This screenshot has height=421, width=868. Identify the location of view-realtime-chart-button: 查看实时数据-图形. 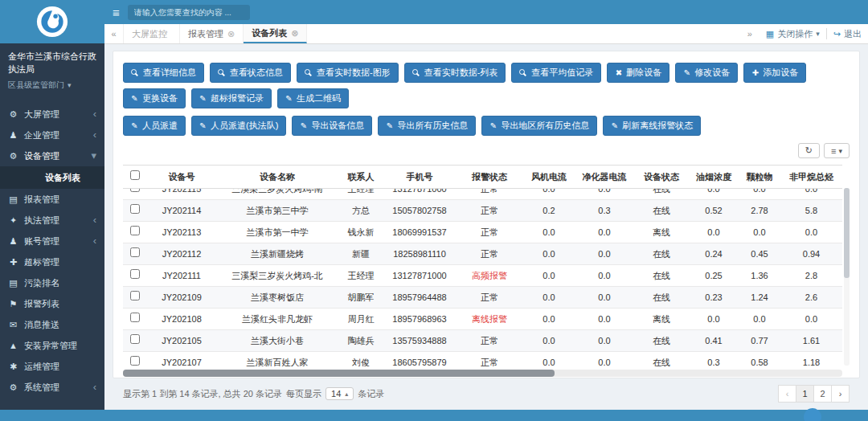
(347, 72).